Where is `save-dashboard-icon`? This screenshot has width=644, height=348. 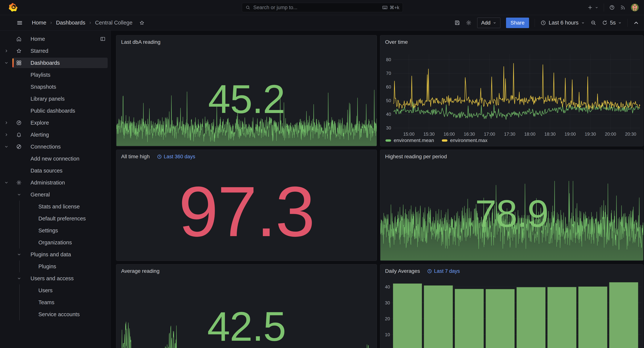 save-dashboard-icon is located at coordinates (457, 23).